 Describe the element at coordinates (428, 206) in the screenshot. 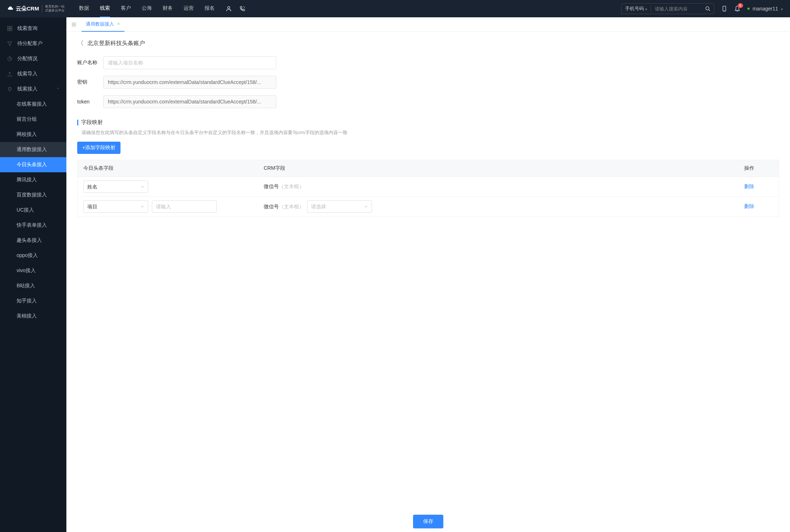

I see `table-row: 项目微信号（文本框） 请选择删除` at that location.